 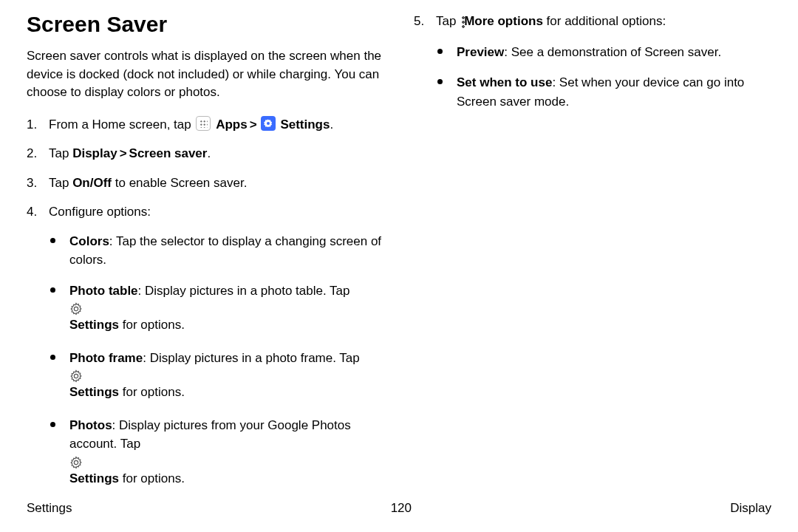 I want to click on footer-right: Display, so click(x=751, y=508).